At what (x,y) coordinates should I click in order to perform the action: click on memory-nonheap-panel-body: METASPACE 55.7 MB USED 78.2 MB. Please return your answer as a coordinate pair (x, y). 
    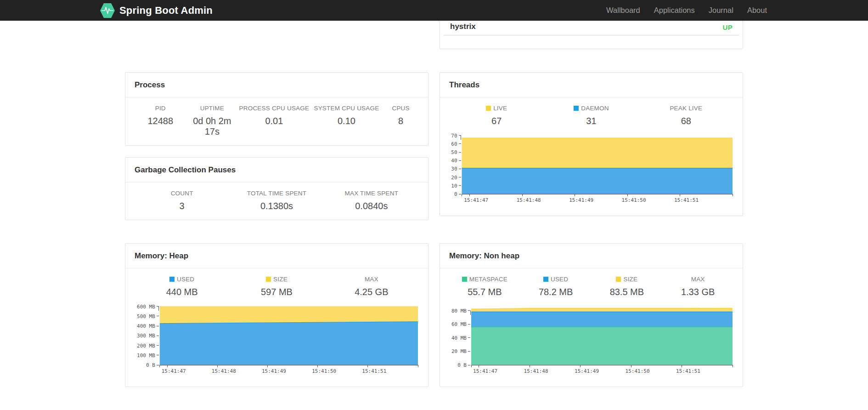
    Looking at the image, I should click on (592, 327).